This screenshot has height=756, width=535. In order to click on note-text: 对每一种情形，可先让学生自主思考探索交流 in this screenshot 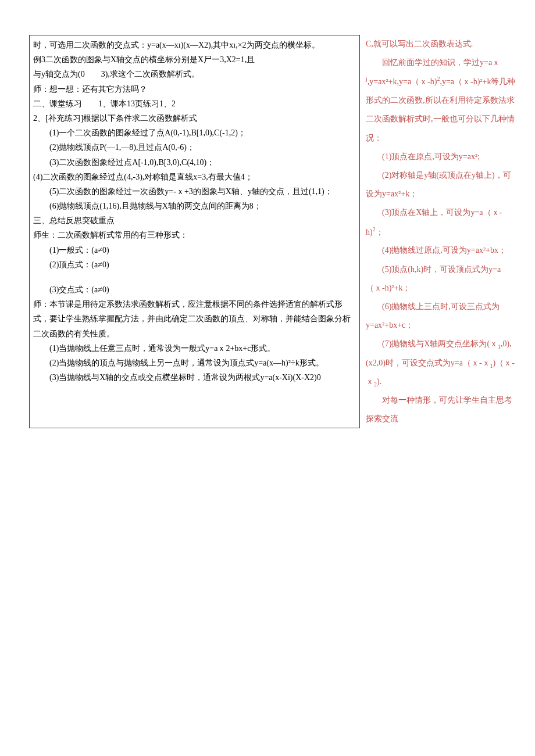, I will do `click(439, 409)`.